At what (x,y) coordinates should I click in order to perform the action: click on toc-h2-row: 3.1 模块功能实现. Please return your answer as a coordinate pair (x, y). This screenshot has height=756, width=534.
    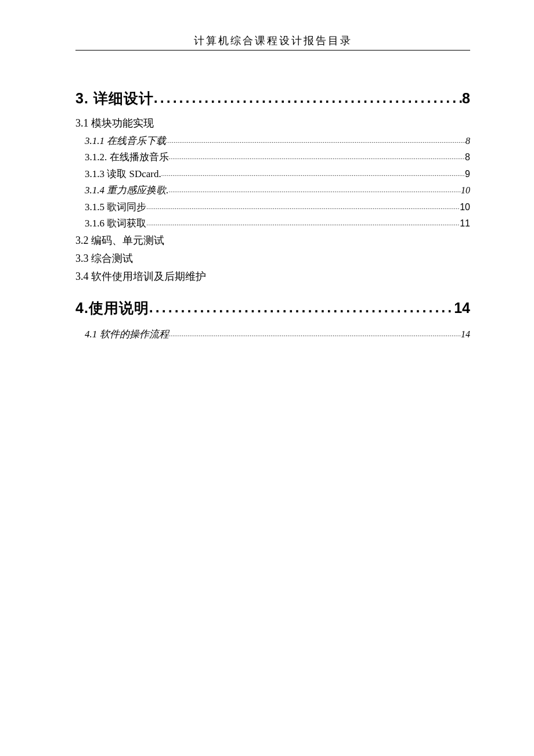
    Looking at the image, I should click on (273, 123).